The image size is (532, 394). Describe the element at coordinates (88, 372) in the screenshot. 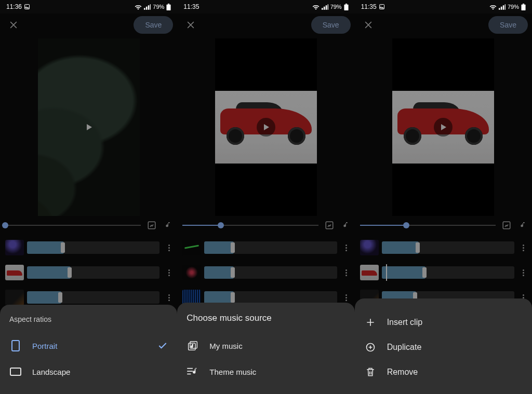

I see `option-landscape: Landscape` at that location.